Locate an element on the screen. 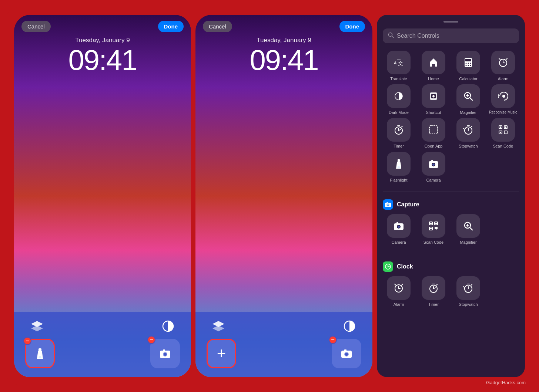  phone1-camera-button: − is located at coordinates (165, 354).